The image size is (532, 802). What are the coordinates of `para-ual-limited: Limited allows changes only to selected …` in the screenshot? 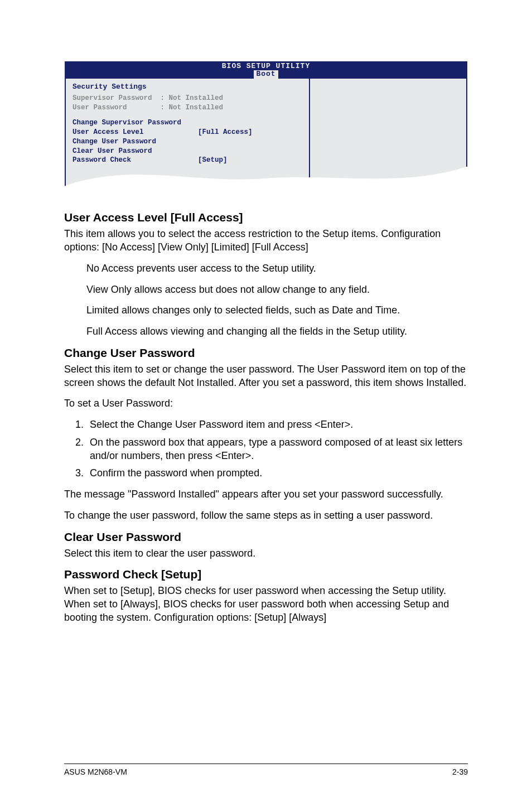 It's located at (277, 311).